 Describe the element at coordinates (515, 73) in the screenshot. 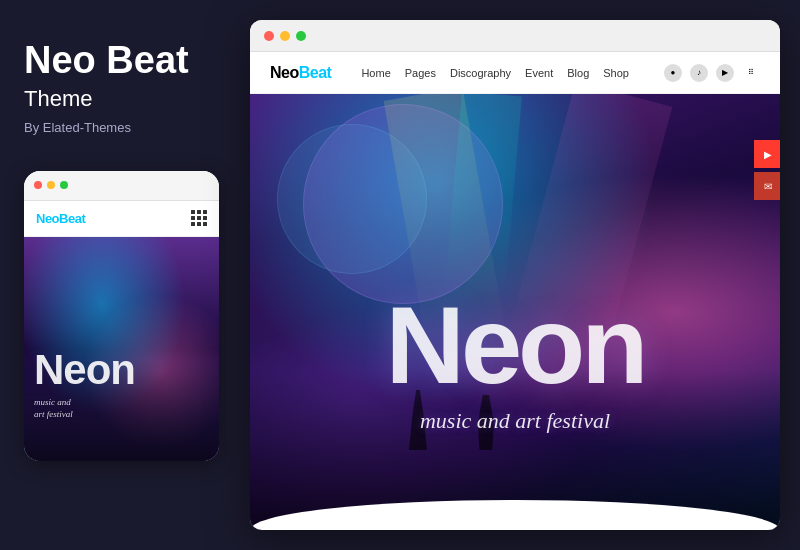

I see `desktop-nav: NeoBeat Home Pages Discography Event Blo…` at that location.